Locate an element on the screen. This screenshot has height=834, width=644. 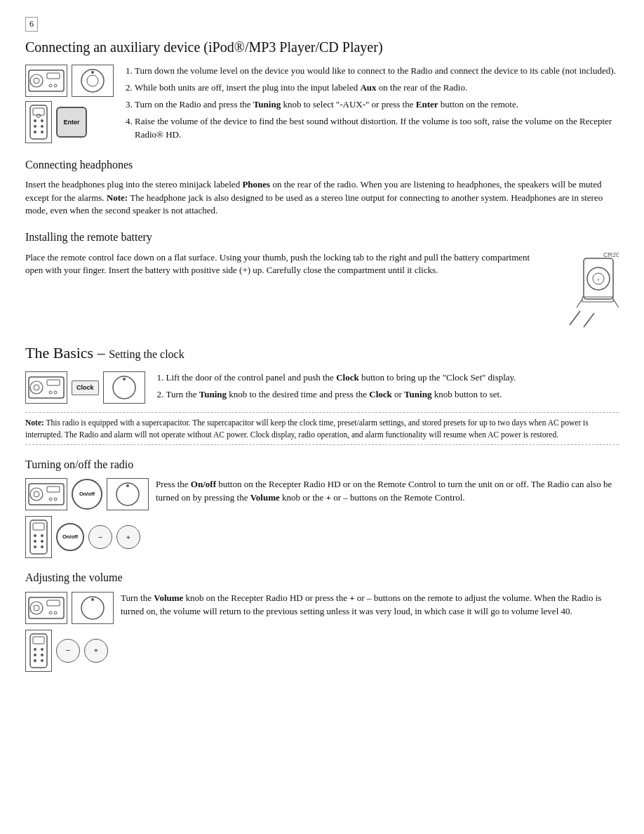
clock-step-1: Lift the door of the control panel and p… is located at coordinates (393, 378).